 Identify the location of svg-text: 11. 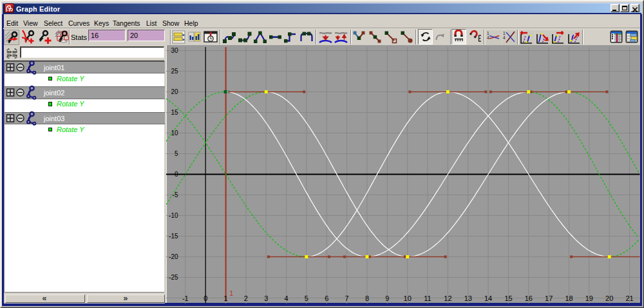
(428, 298).